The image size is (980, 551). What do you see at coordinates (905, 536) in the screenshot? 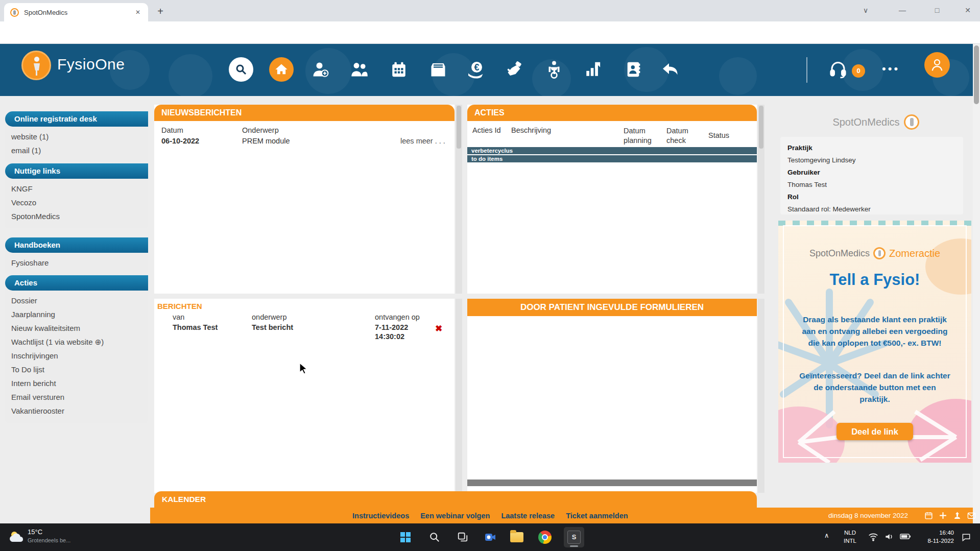
I see `battery-icon` at bounding box center [905, 536].